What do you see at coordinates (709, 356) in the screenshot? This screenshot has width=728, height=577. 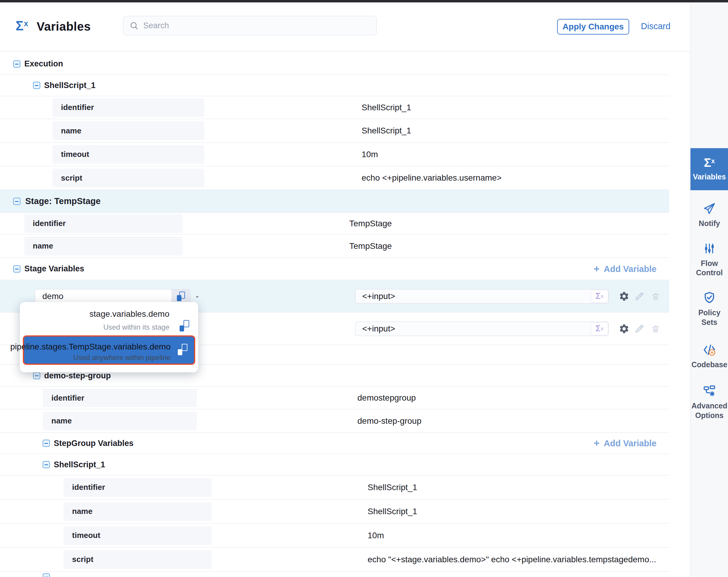 I see `sidebar-item-codebase: Codebase` at bounding box center [709, 356].